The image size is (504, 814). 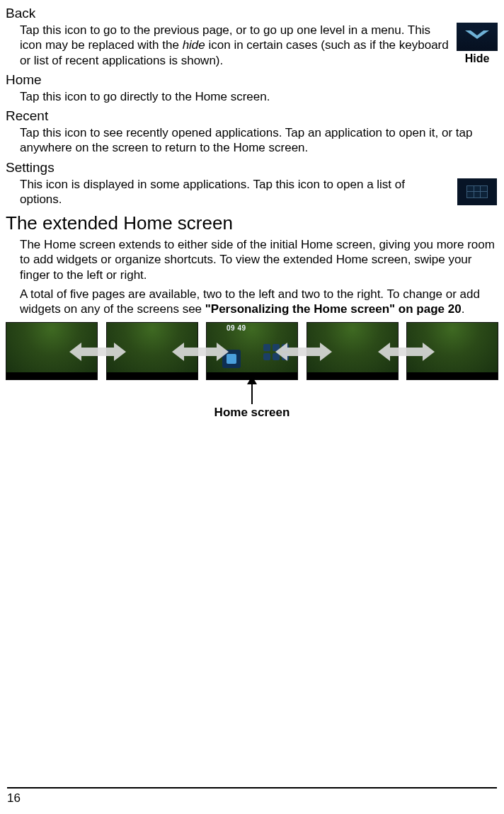 What do you see at coordinates (252, 302) in the screenshot?
I see `extended-home-p2: A total of five pages are available, two…` at bounding box center [252, 302].